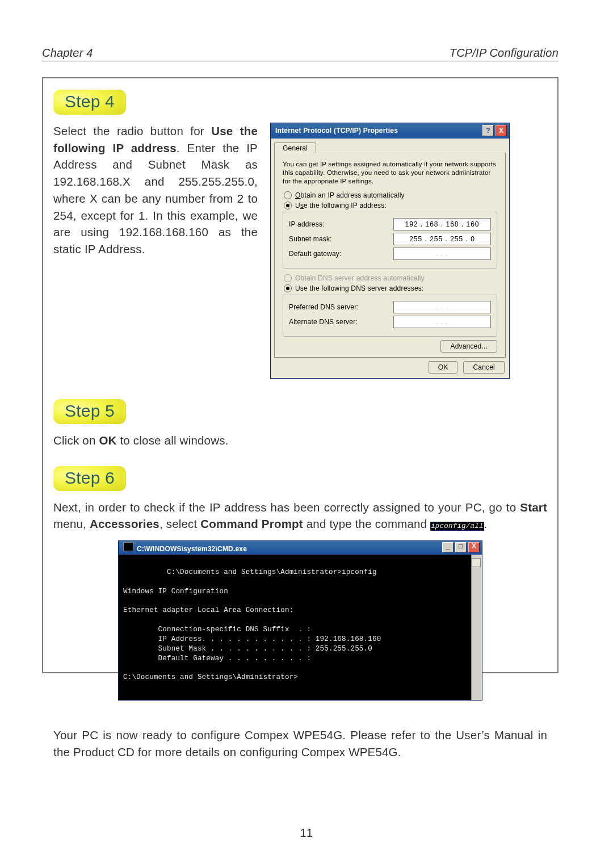 The image size is (613, 868). What do you see at coordinates (287, 508) in the screenshot?
I see `s6t1: Next, in order to check if the IP addres…` at bounding box center [287, 508].